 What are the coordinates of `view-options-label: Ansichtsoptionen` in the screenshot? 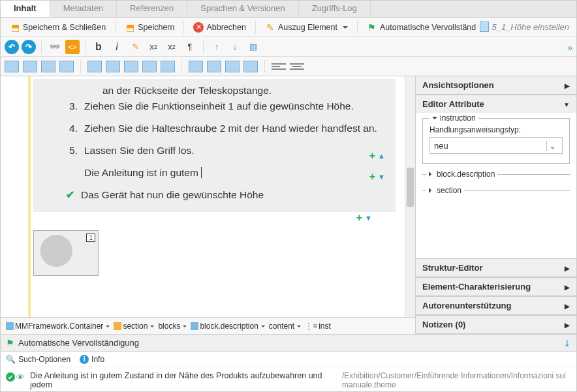 It's located at (458, 85).